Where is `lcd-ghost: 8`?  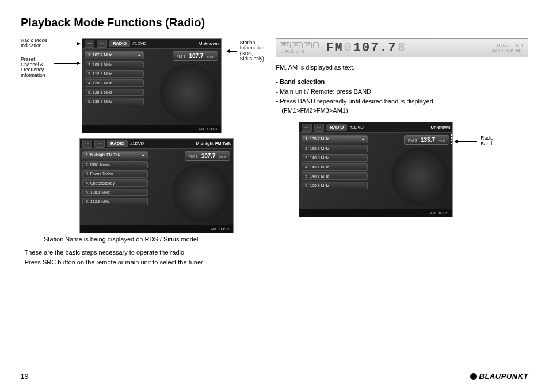 lcd-ghost: 8 is located at coordinates (402, 48).